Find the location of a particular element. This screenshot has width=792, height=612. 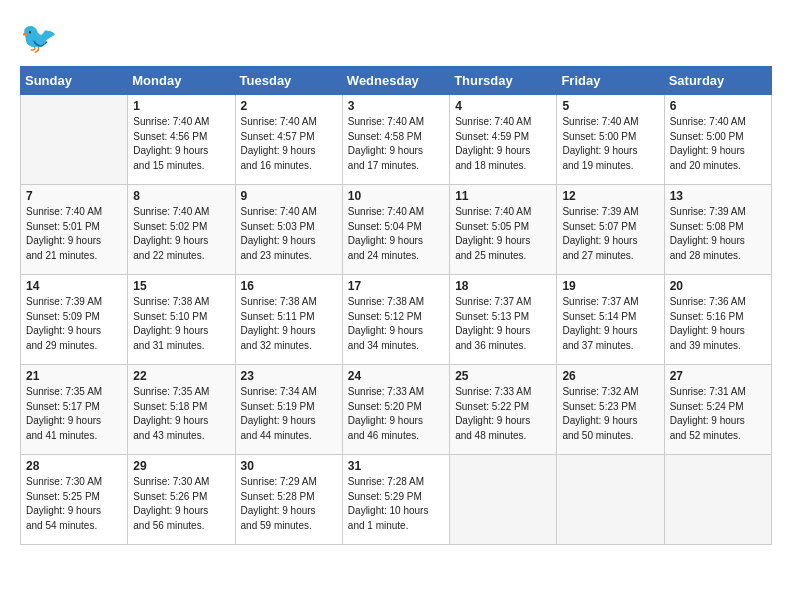

day-number: 29 is located at coordinates (181, 466).